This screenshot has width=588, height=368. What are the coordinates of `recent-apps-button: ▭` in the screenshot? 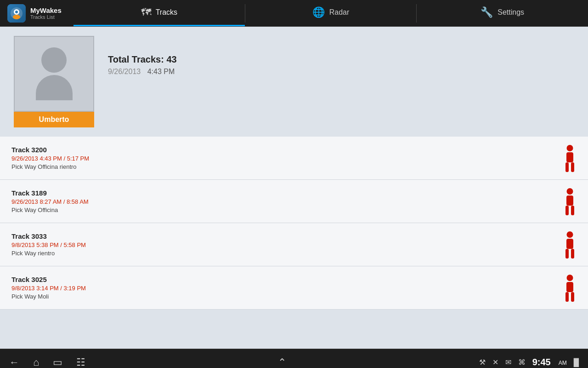 It's located at (58, 362).